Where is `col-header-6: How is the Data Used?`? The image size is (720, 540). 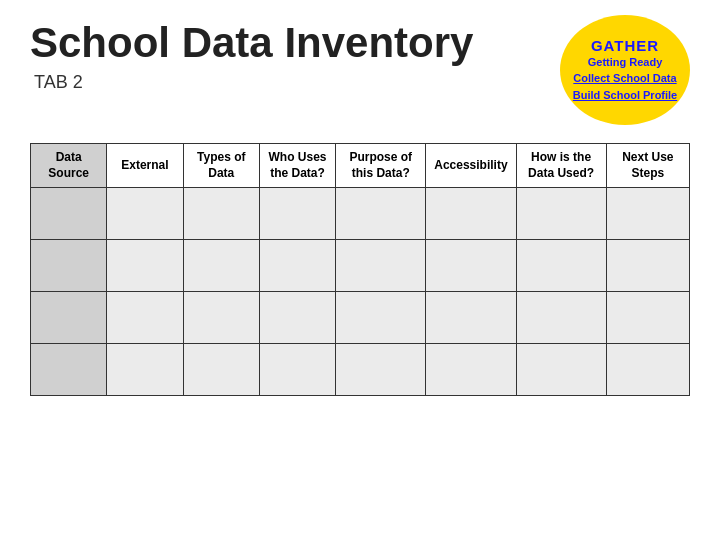 col-header-6: How is the Data Used? is located at coordinates (561, 166).